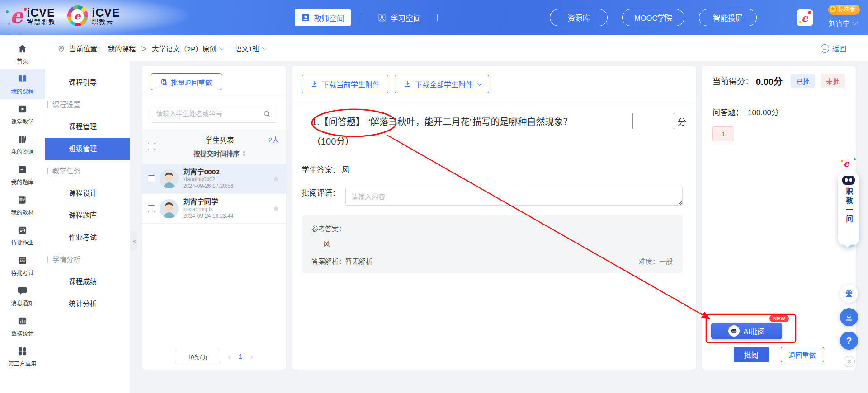 Image resolution: width=868 pixels, height=393 pixels. I want to click on sidebar-item: 待批作业, so click(23, 236).